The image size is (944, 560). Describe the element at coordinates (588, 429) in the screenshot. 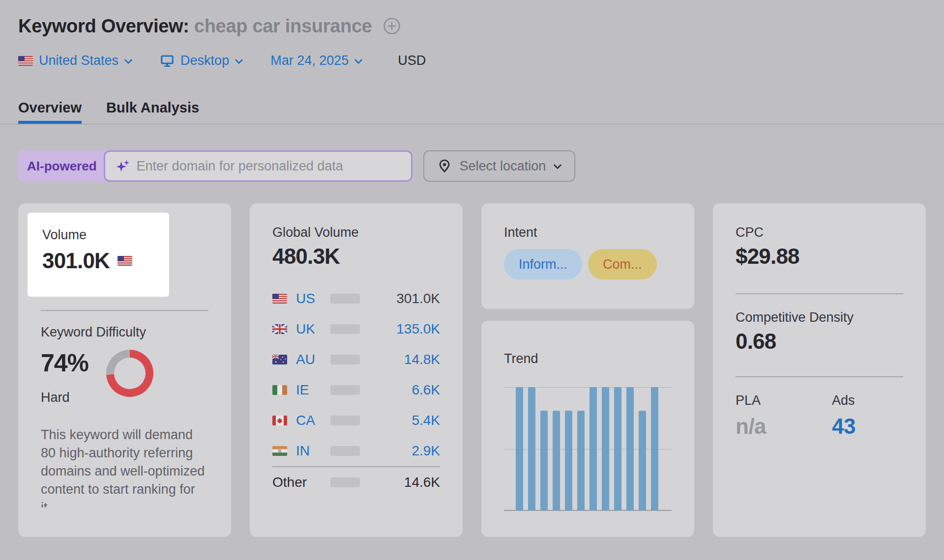

I see `trend-card: Trend` at that location.